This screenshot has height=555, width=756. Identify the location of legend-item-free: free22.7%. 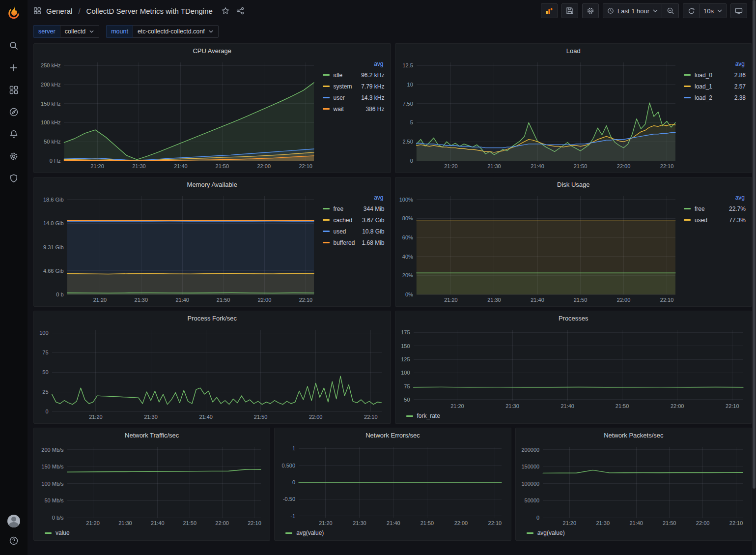
(715, 208).